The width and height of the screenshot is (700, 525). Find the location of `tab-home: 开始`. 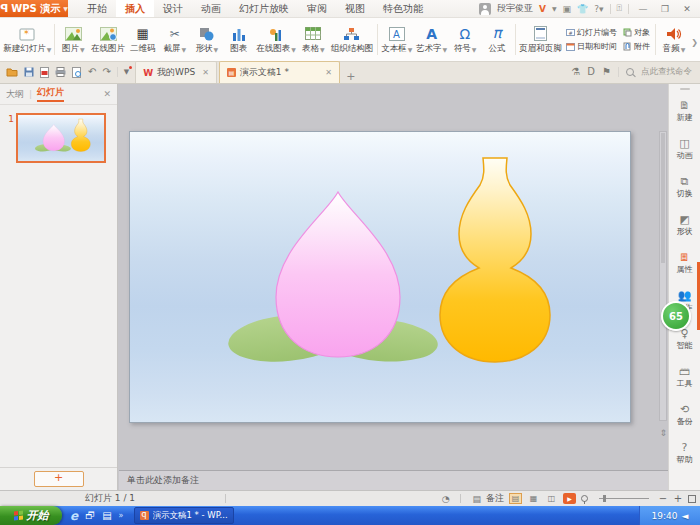

tab-home: 开始 is located at coordinates (97, 8).